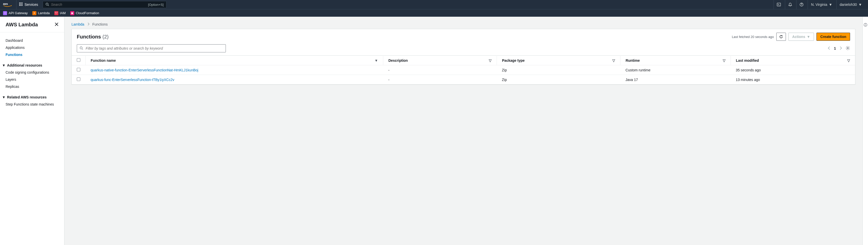  What do you see at coordinates (850, 5) in the screenshot?
I see `account-menu: danieloh30 ▼` at bounding box center [850, 5].